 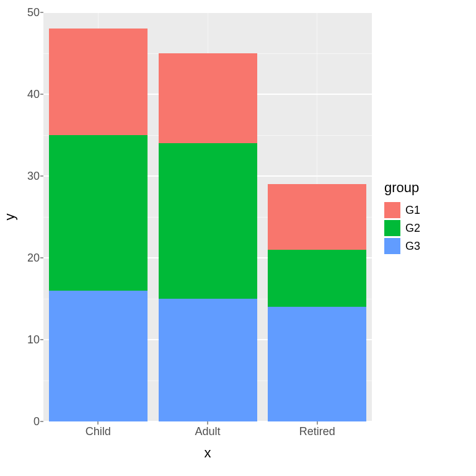 What do you see at coordinates (21, 12) in the screenshot?
I see `y-tick-label: 50` at bounding box center [21, 12].